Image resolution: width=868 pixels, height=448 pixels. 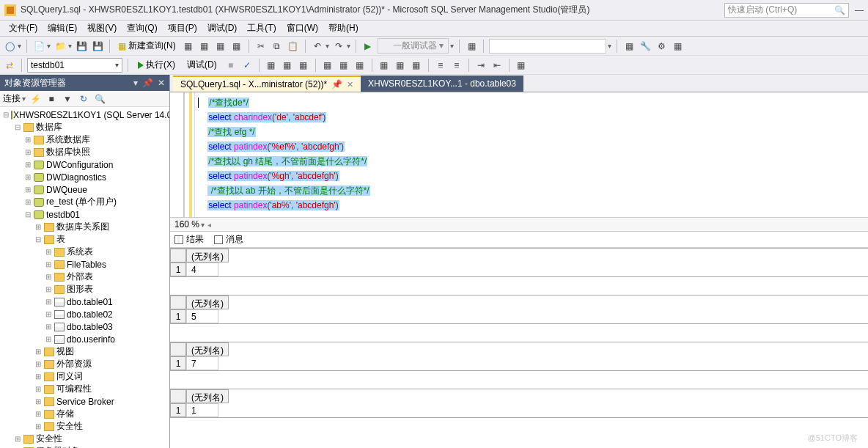 I want to click on extres-node: 外部资源, so click(x=74, y=364).